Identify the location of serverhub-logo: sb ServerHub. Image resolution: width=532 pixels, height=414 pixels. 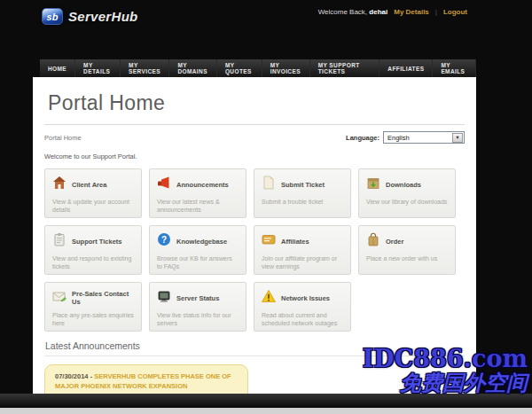
(90, 16).